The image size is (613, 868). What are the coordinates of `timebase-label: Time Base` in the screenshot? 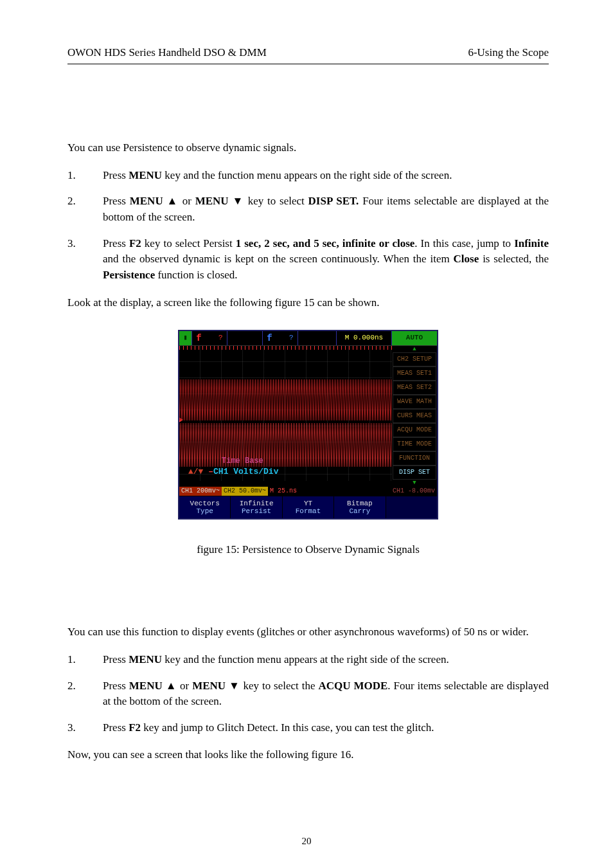 It's located at (243, 462).